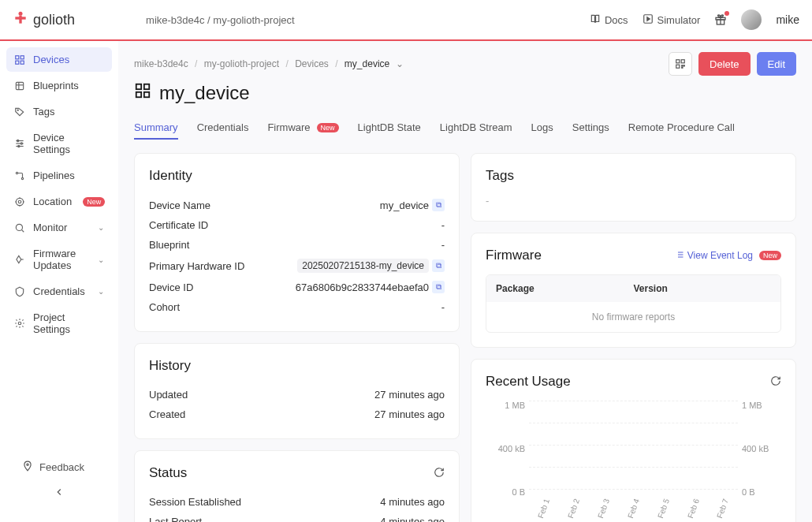 The height and width of the screenshot is (522, 812). What do you see at coordinates (634, 290) in the screenshot?
I see `firmware-card: Firmware View Event Log New Package` at bounding box center [634, 290].